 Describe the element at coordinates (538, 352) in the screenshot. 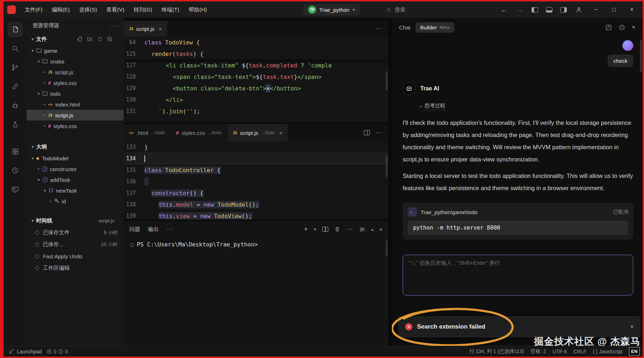

I see `indentation: 空格: 2` at that location.